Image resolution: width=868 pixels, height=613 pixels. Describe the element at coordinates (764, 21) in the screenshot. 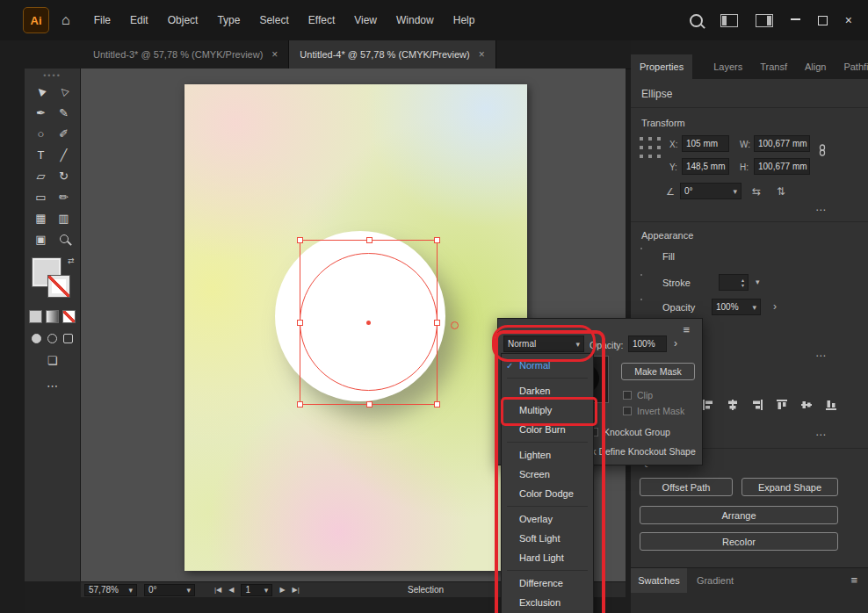

I see `workspace-switcher-icon` at that location.